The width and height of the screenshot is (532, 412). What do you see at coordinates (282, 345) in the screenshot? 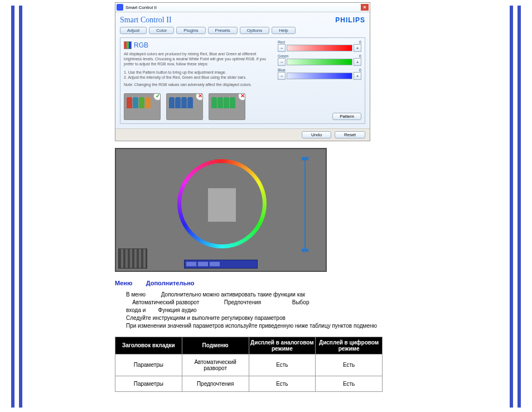
I see `th: Дисплей в аналоговом режиме` at bounding box center [282, 345].